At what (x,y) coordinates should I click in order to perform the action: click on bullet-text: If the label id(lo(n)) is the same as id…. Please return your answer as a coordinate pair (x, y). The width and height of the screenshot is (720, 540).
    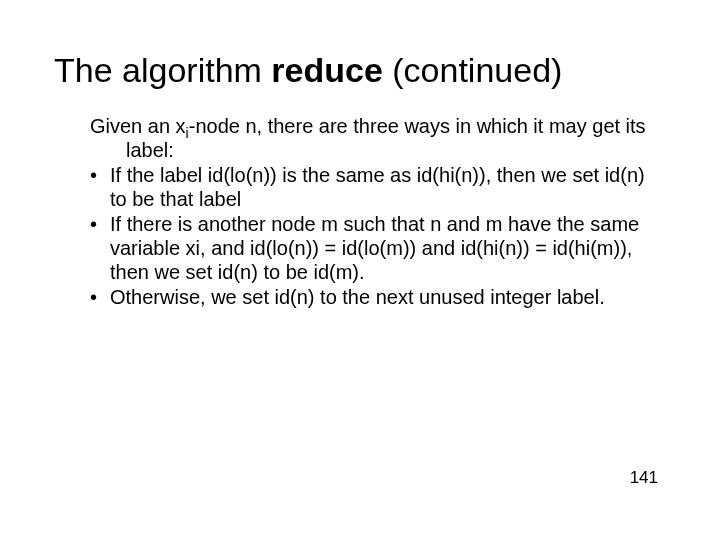
    Looking at the image, I should click on (378, 187).